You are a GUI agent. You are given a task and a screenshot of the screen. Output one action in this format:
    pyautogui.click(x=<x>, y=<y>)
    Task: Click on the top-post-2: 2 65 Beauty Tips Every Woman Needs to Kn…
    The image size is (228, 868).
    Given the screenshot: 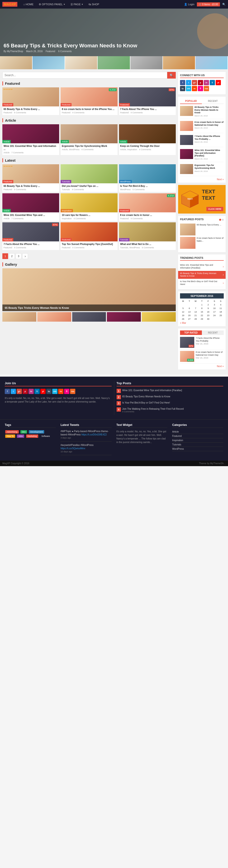 What is the action you would take?
    pyautogui.click(x=170, y=397)
    